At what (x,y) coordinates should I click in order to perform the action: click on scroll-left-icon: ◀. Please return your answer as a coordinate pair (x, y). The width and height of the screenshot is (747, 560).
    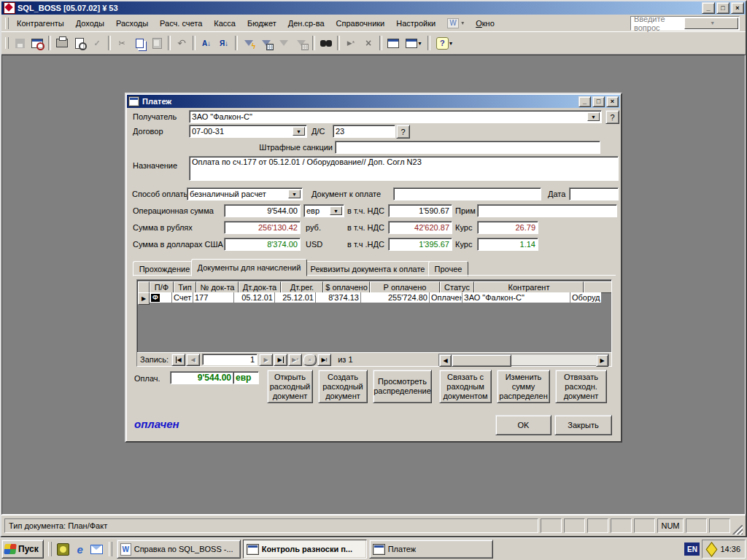
    Looking at the image, I should click on (445, 360).